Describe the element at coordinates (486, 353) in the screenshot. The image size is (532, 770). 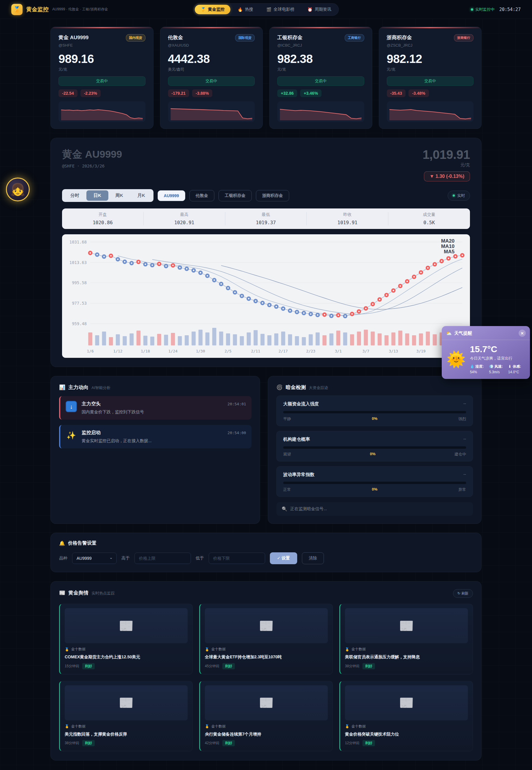
I see `weather-popup: ⛅ 天气提醒 ✕ 🌞 15.7°C 今日天气凉爽，适宜出行 💧 湿度: 54% …` at that location.